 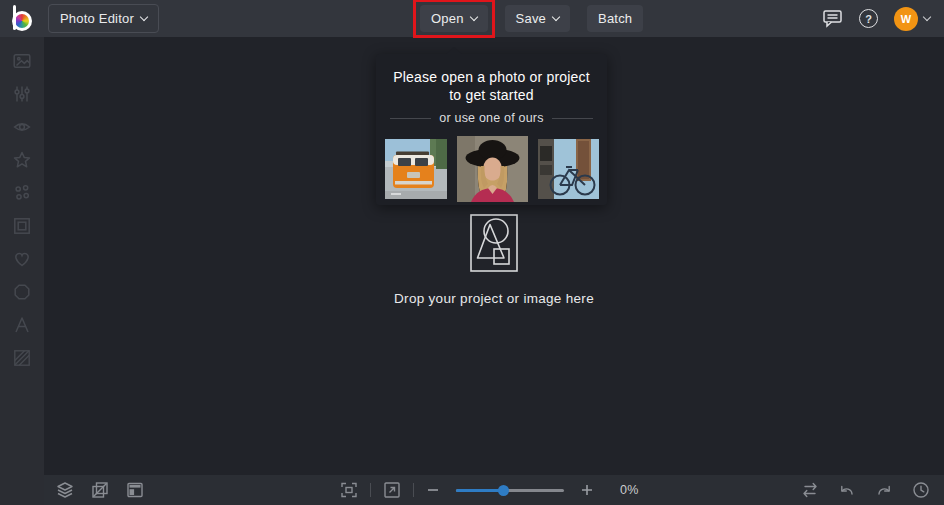 What do you see at coordinates (392, 490) in the screenshot?
I see `actual-size-icon` at bounding box center [392, 490].